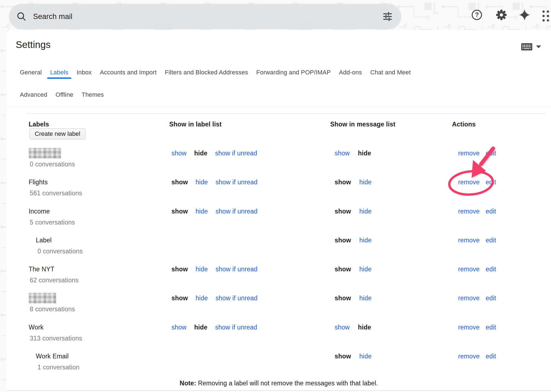 This screenshot has width=551, height=392. Describe the element at coordinates (501, 15) in the screenshot. I see `settings-gear-icon` at that location.